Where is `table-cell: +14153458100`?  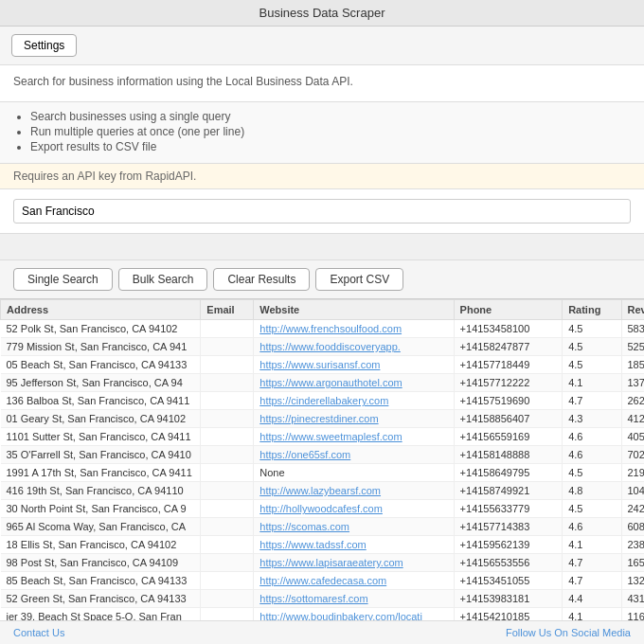 table-cell: +14153458100 is located at coordinates (508, 330).